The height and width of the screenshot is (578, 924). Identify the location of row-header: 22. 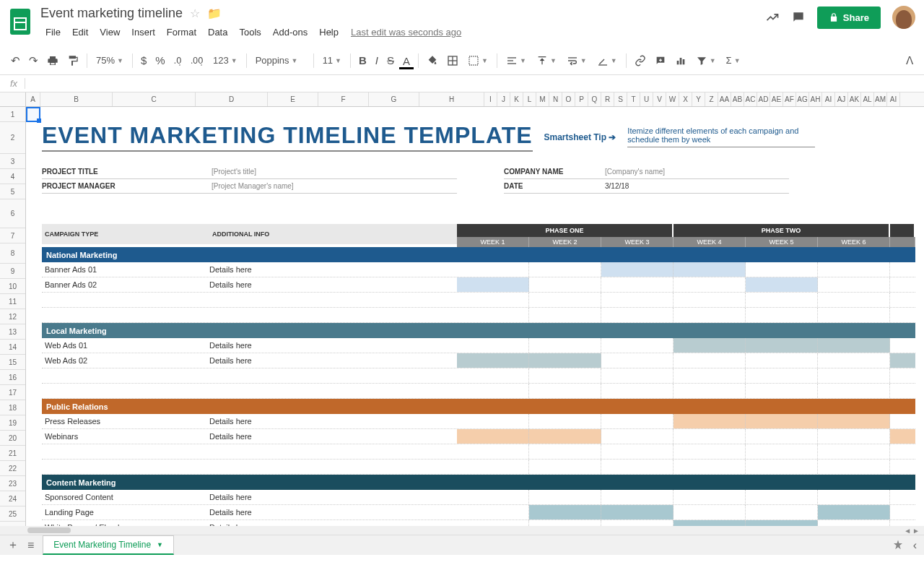
(13, 468).